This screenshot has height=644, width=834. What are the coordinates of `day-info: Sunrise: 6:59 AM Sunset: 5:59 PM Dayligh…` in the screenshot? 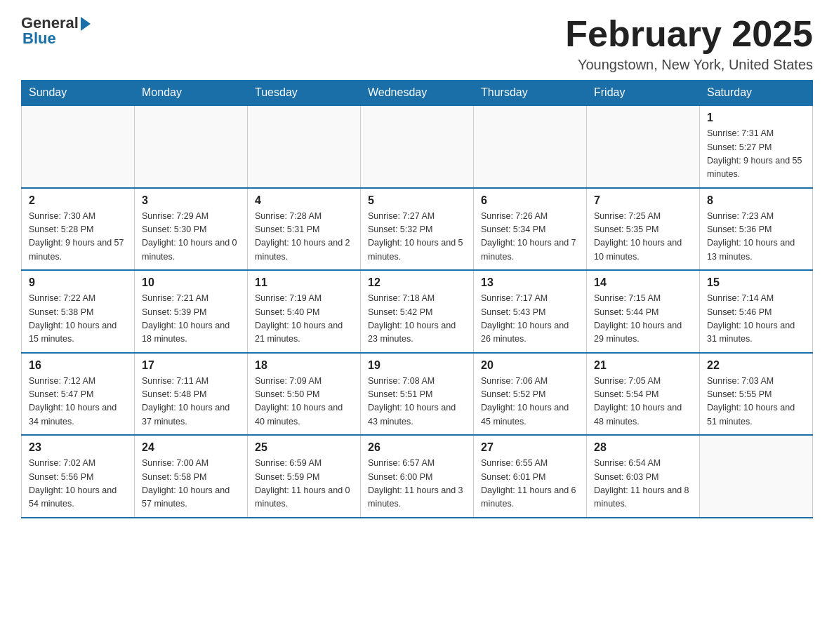 It's located at (304, 484).